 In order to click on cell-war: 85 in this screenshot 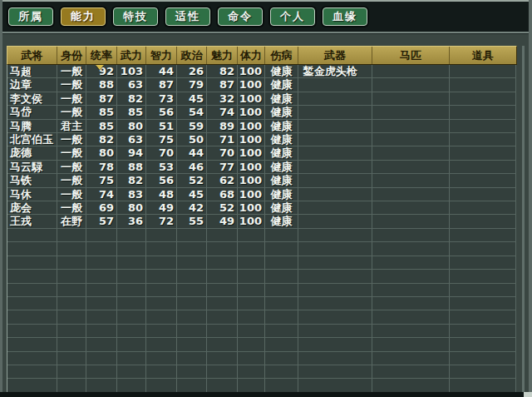, I will do `click(131, 112)`.